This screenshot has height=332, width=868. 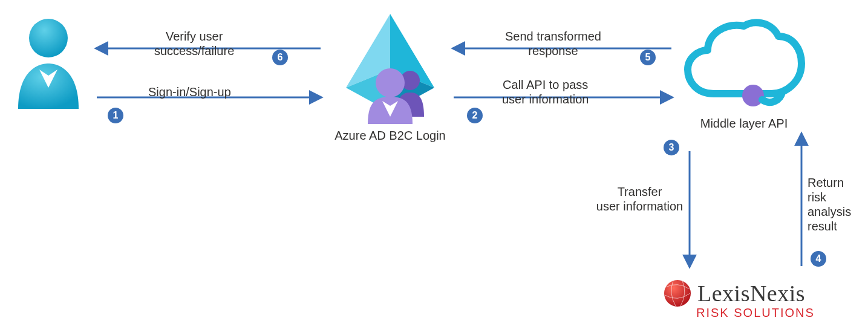 I want to click on lexisnexis-name: LexisNexis, so click(x=751, y=293).